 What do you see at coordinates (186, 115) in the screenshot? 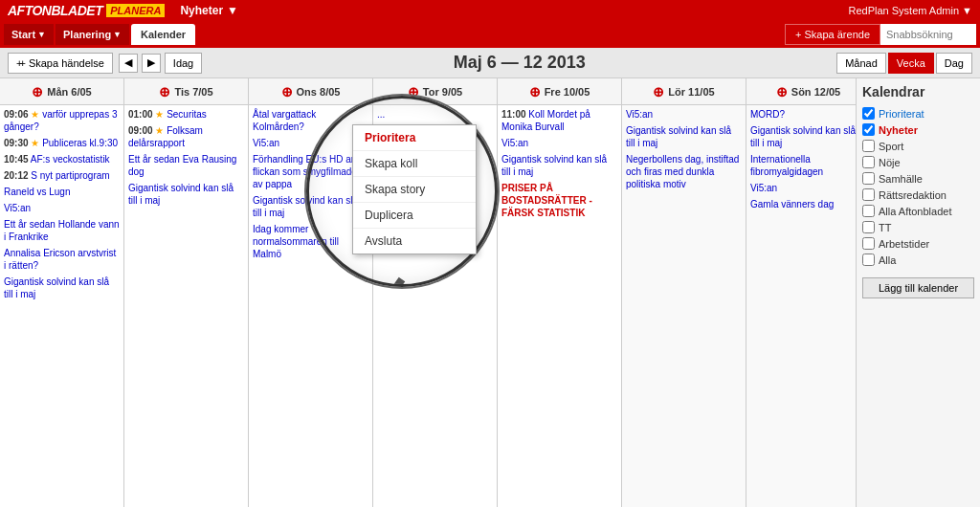
I see `event-item: 01:00 ★ Securitas` at bounding box center [186, 115].